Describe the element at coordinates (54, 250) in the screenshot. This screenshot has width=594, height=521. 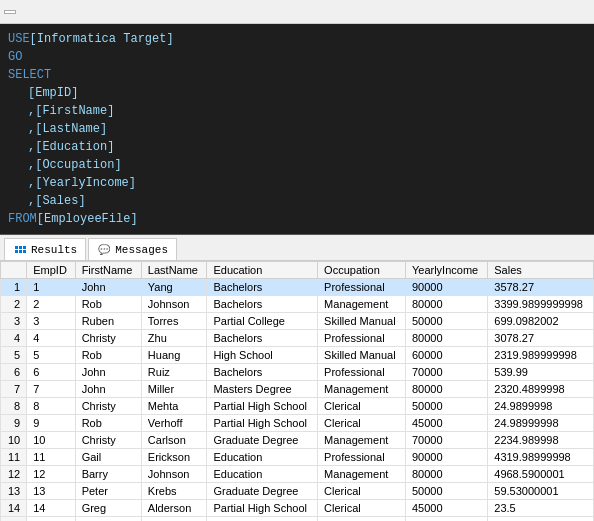
I see `tab-label: Results` at that location.